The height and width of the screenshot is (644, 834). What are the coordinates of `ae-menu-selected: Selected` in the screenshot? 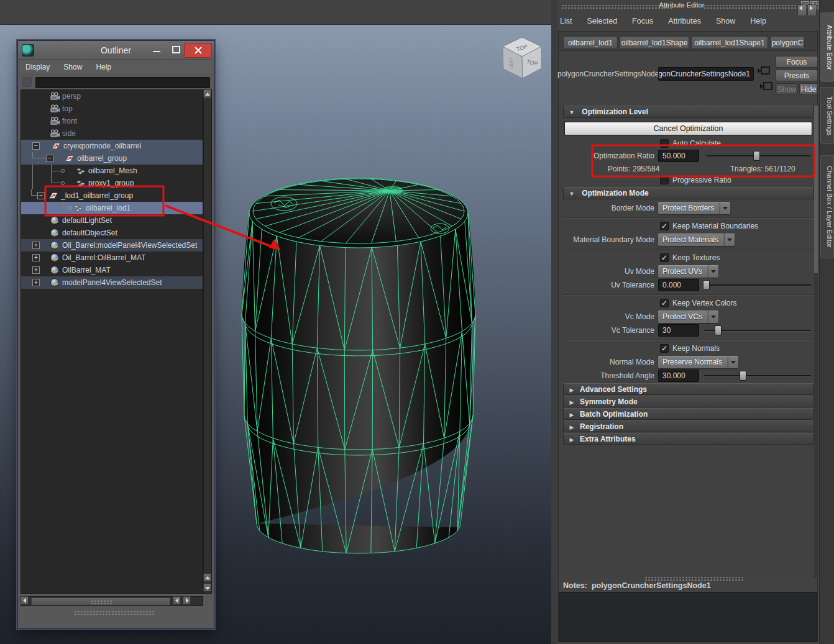 It's located at (602, 21).